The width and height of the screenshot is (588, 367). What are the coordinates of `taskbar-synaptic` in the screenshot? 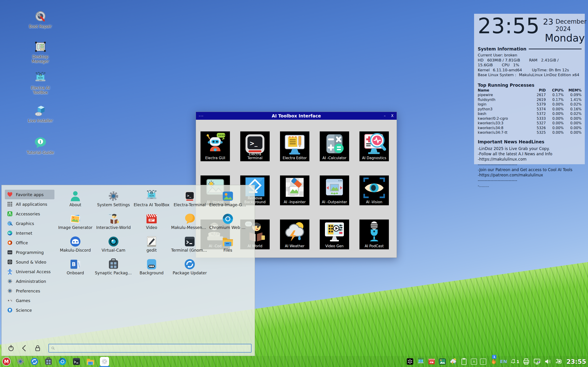 It's located at (49, 361).